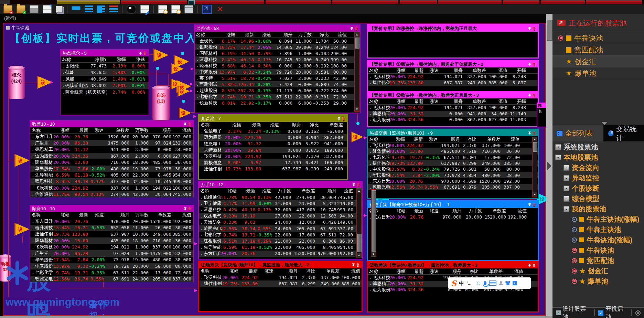  What do you see at coordinates (131, 9) in the screenshot?
I see `render-gem-icon` at bounding box center [131, 9].